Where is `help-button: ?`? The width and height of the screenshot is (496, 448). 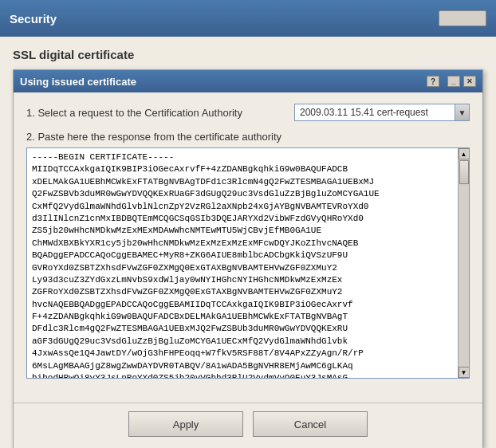 help-button: ? is located at coordinates (433, 81).